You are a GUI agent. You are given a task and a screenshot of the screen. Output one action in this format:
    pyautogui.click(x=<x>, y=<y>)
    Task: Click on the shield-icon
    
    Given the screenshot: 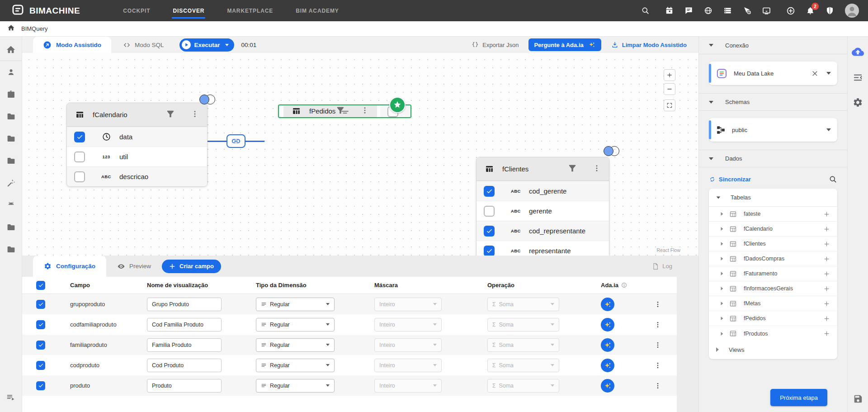 What is the action you would take?
    pyautogui.click(x=830, y=11)
    